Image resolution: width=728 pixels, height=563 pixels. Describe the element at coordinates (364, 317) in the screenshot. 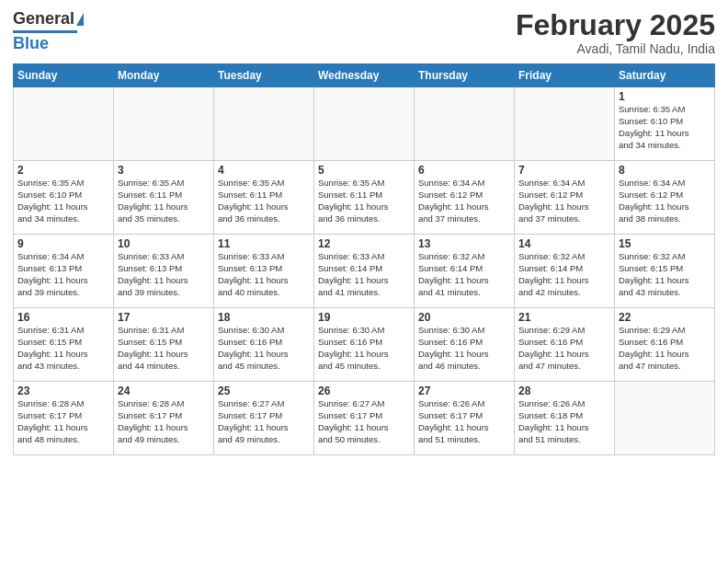

I see `day-number: 19` at that location.